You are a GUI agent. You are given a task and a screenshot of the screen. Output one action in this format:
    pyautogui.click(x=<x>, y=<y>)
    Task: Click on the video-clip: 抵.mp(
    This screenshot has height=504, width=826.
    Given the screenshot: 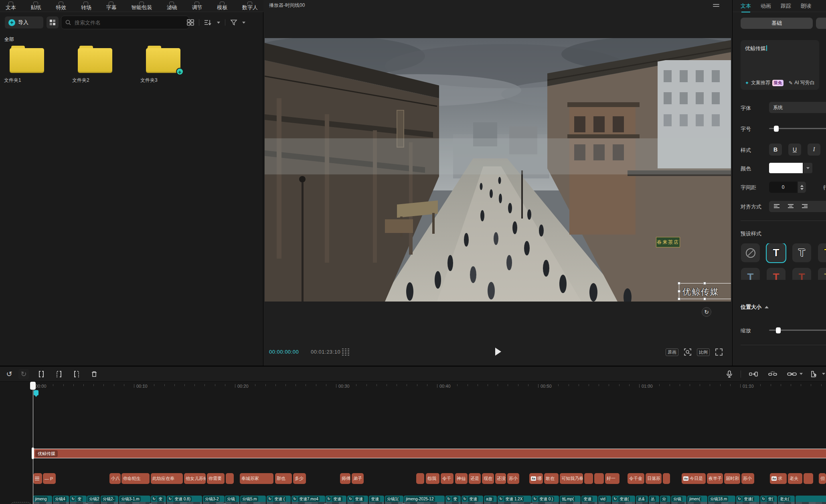 What is the action you would take?
    pyautogui.click(x=570, y=500)
    